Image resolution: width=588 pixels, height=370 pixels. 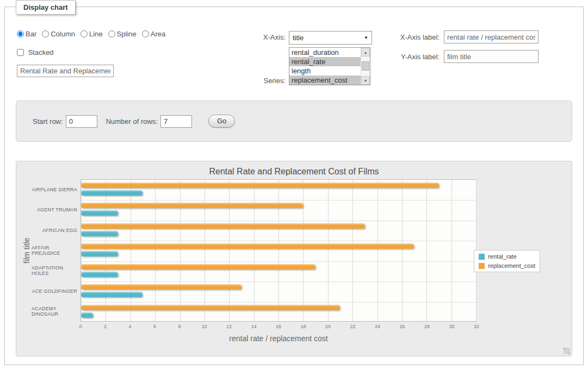 What do you see at coordinates (253, 327) in the screenshot?
I see `x-tick-label-14: 14` at bounding box center [253, 327].